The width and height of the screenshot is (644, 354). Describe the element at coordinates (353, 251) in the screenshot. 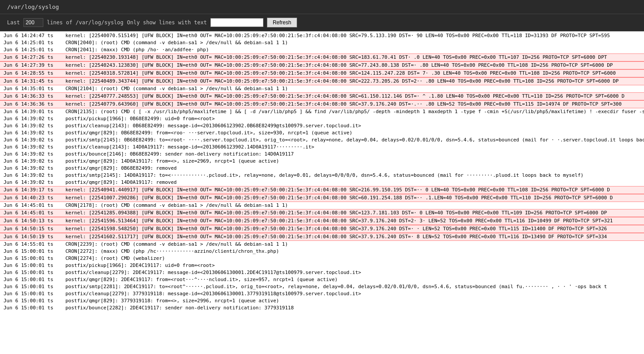

I see `log-msg: CRON[2272]: (maxx) CMD (php /hc·········…` at that location.